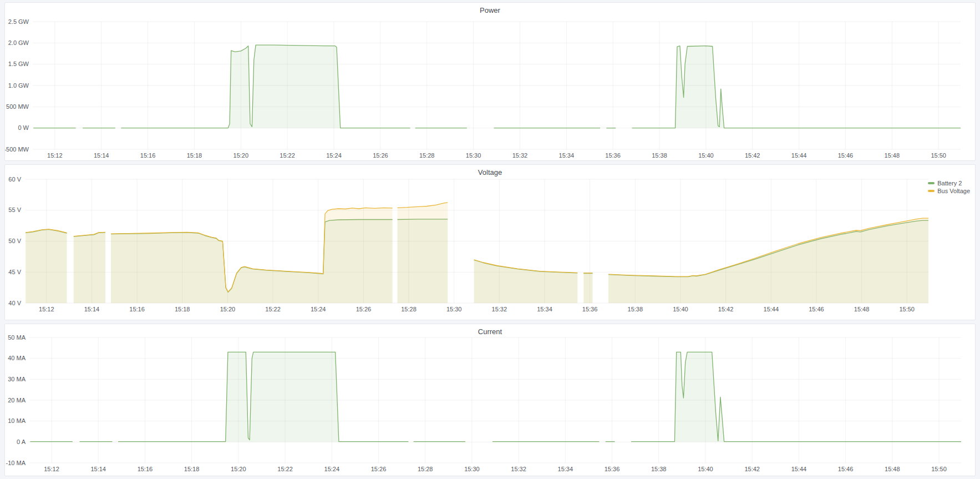 Image resolution: width=980 pixels, height=479 pixels. What do you see at coordinates (949, 191) in the screenshot?
I see `legend-item-bus-voltage: Bus Voltage` at bounding box center [949, 191].